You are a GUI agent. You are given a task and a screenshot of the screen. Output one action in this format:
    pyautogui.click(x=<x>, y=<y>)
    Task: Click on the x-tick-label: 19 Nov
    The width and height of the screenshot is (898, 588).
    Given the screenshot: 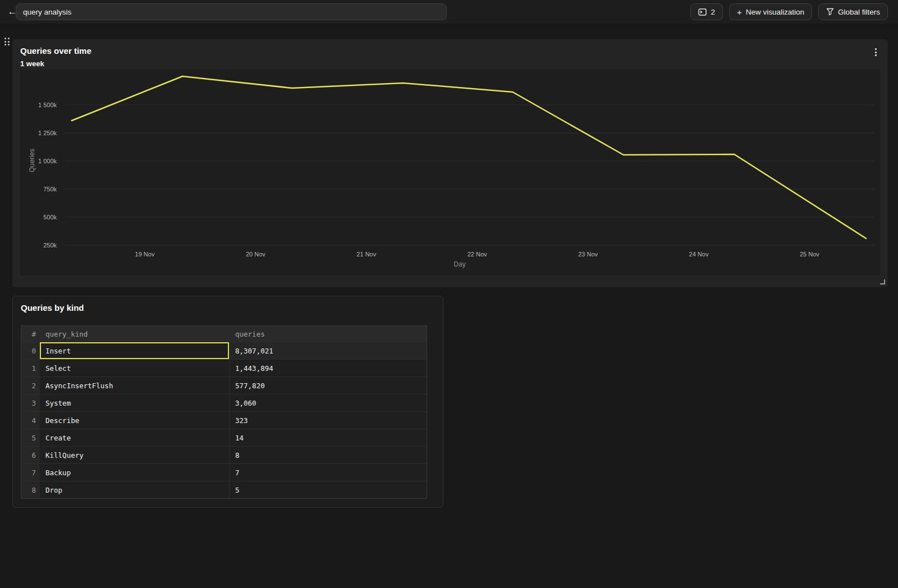 What is the action you would take?
    pyautogui.click(x=145, y=254)
    